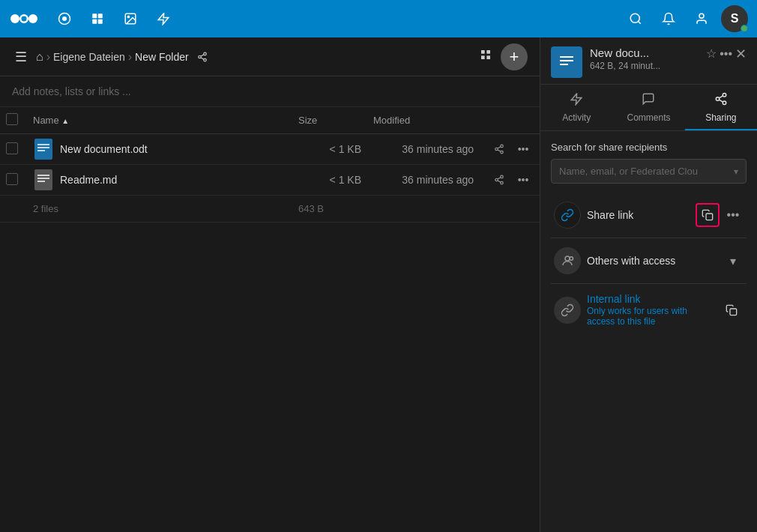 Image resolution: width=757 pixels, height=532 pixels. Describe the element at coordinates (330, 209) in the screenshot. I see `total-size: 643 B` at that location.